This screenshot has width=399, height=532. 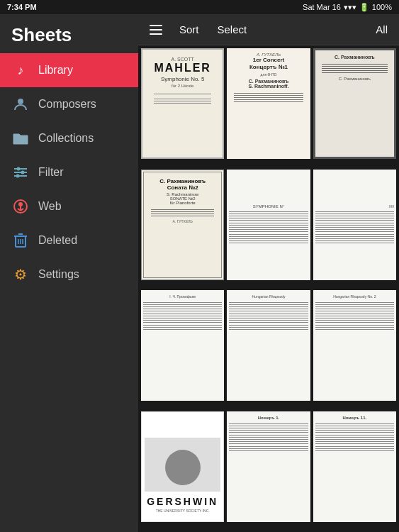 What do you see at coordinates (69, 206) in the screenshot?
I see `sidebar-item-web: Web` at bounding box center [69, 206].